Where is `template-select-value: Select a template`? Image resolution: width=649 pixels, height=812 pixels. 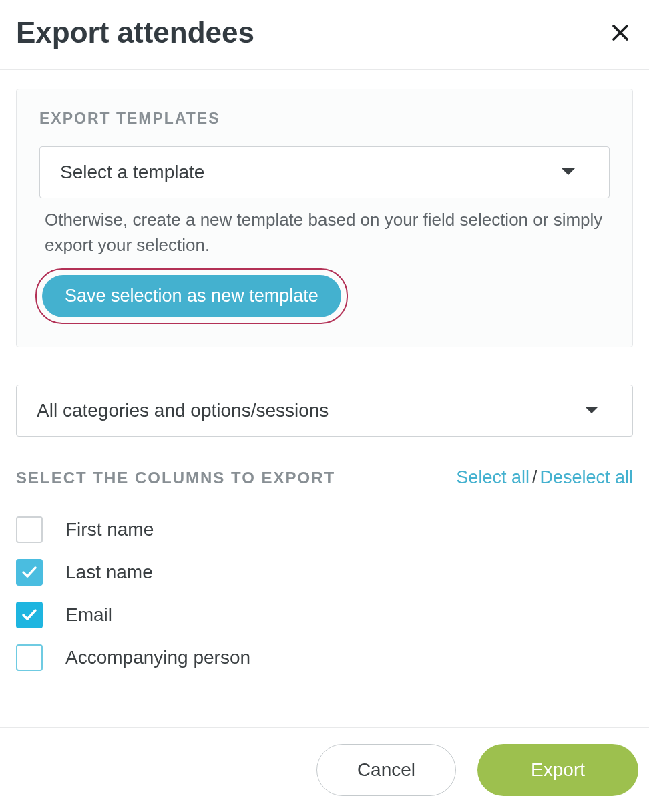 template-select-value: Select a template is located at coordinates (132, 172).